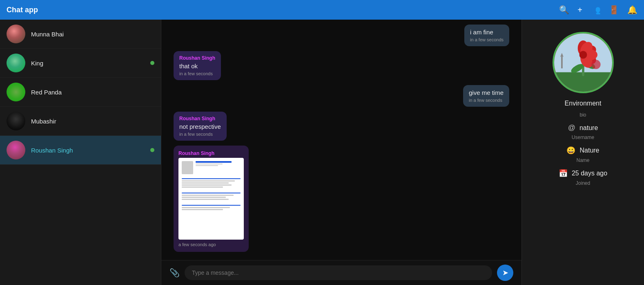 This screenshot has width=644, height=285. What do you see at coordinates (583, 63) in the screenshot?
I see `profile-avatar` at bounding box center [583, 63].